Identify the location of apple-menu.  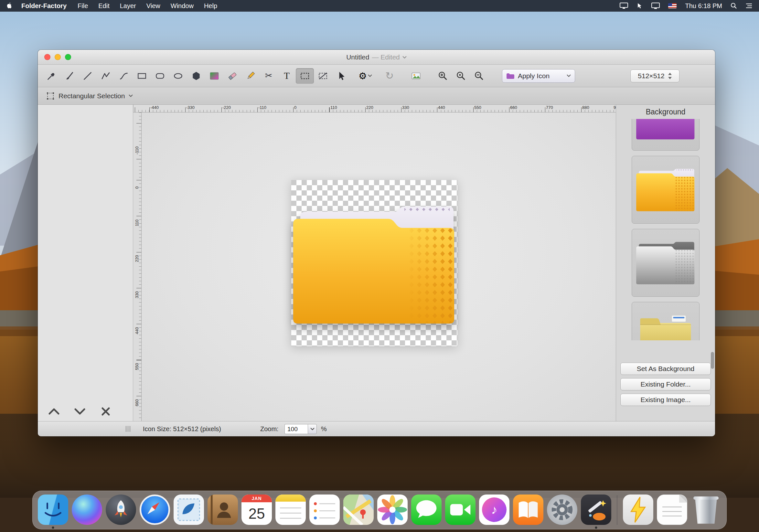
(9, 6).